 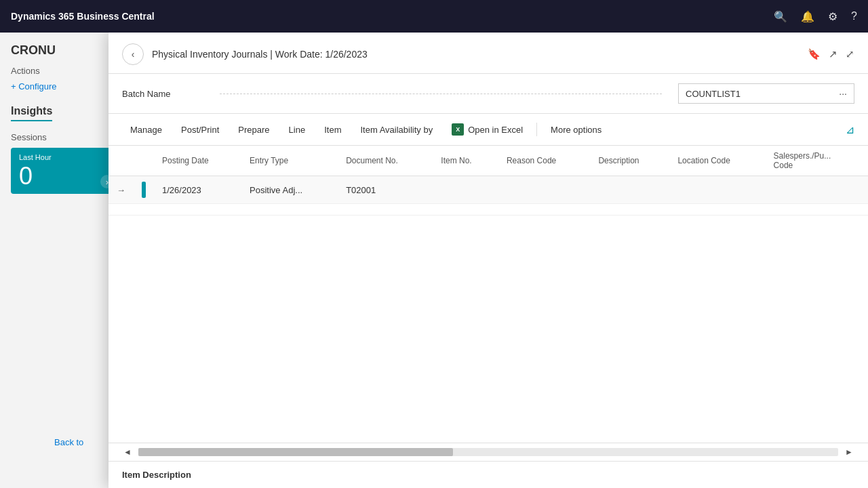 I want to click on table-row, so click(x=488, y=210).